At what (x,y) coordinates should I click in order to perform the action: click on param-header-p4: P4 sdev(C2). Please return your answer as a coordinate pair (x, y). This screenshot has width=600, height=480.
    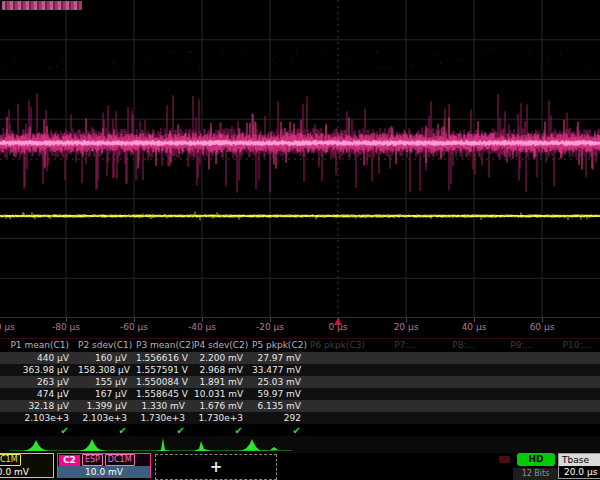
    Looking at the image, I should click on (223, 346).